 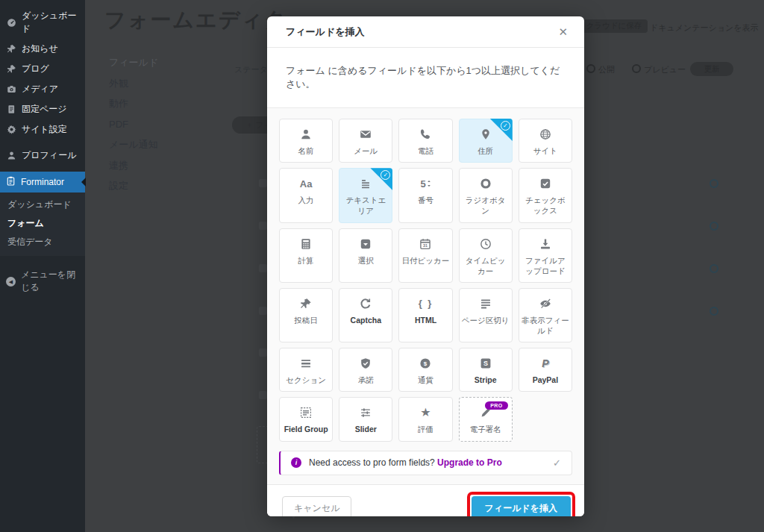 What do you see at coordinates (545, 195) in the screenshot?
I see `field-tile-checkbox: チェックボックス` at bounding box center [545, 195].